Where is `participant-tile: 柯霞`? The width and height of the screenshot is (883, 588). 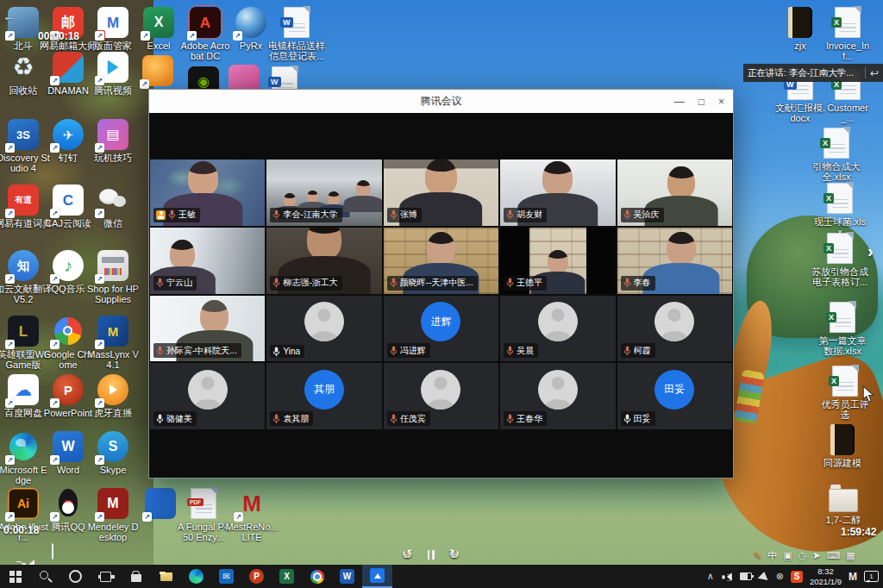 participant-tile: 柯霞 is located at coordinates (674, 329).